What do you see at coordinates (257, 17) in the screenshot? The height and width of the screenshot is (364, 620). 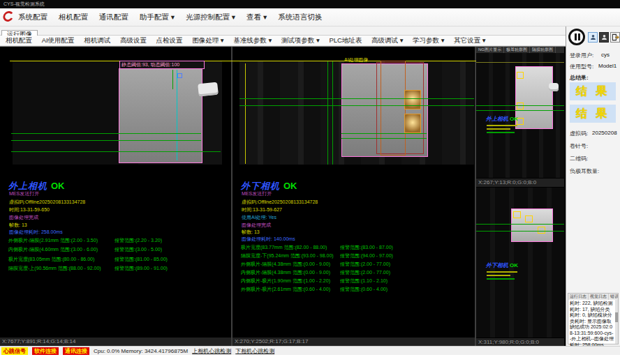 I see `menu-view: 查看 ▾` at bounding box center [257, 17].